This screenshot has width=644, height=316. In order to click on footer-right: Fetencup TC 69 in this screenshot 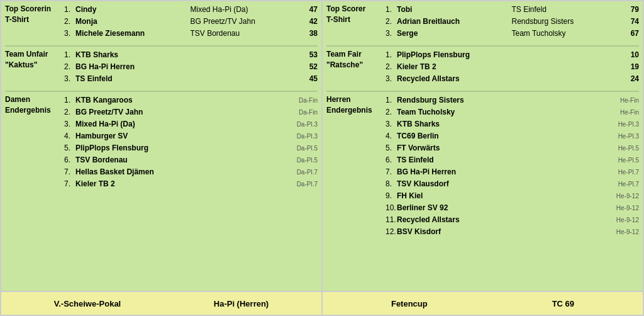, I will do `click(483, 303)`.